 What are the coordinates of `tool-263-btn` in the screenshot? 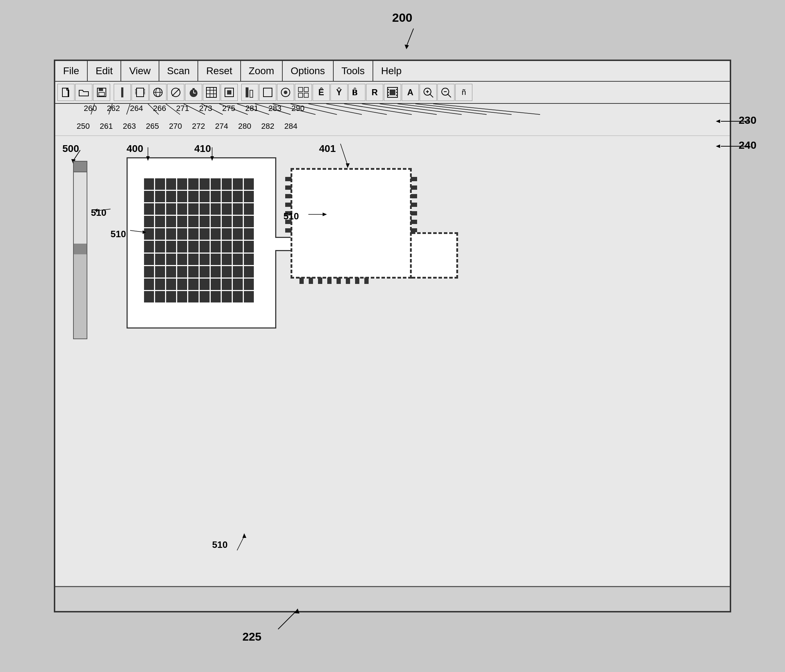 It's located at (176, 92).